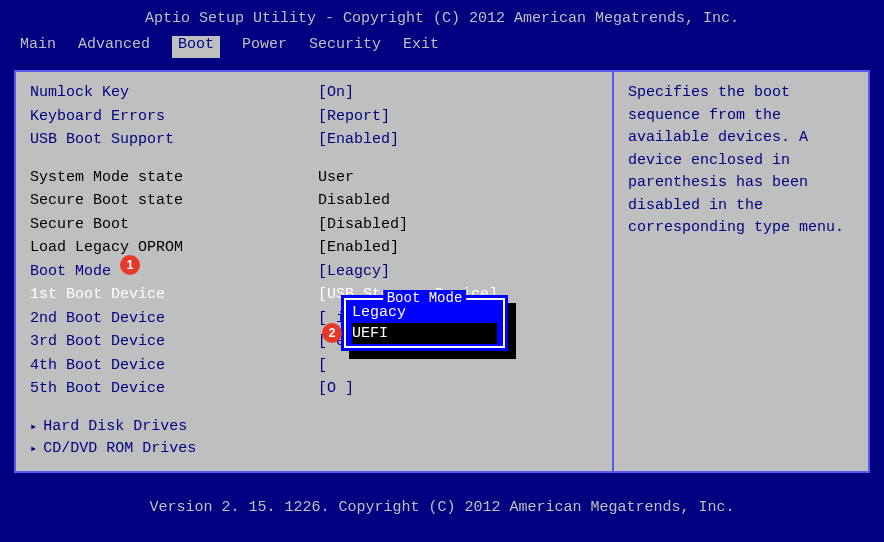  What do you see at coordinates (314, 272) in the screenshot?
I see `setting-boot-mode: Boot Mode [Leagcy]` at bounding box center [314, 272].